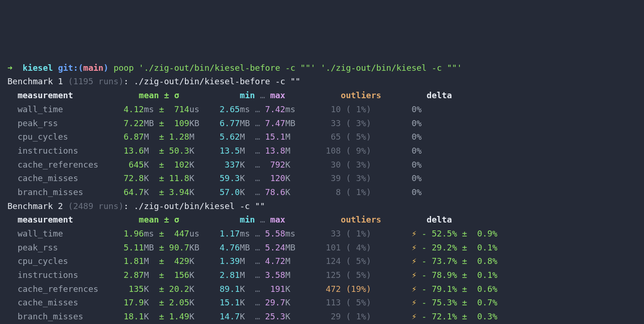 The image size is (644, 324). I want to click on prompt-arrow: ➜, so click(10, 68).